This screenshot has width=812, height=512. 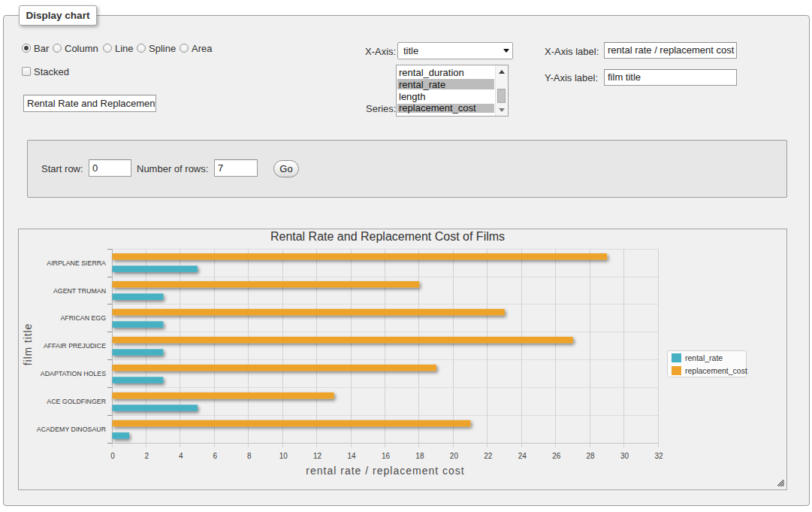 What do you see at coordinates (181, 456) in the screenshot?
I see `svg-text: 4` at bounding box center [181, 456].